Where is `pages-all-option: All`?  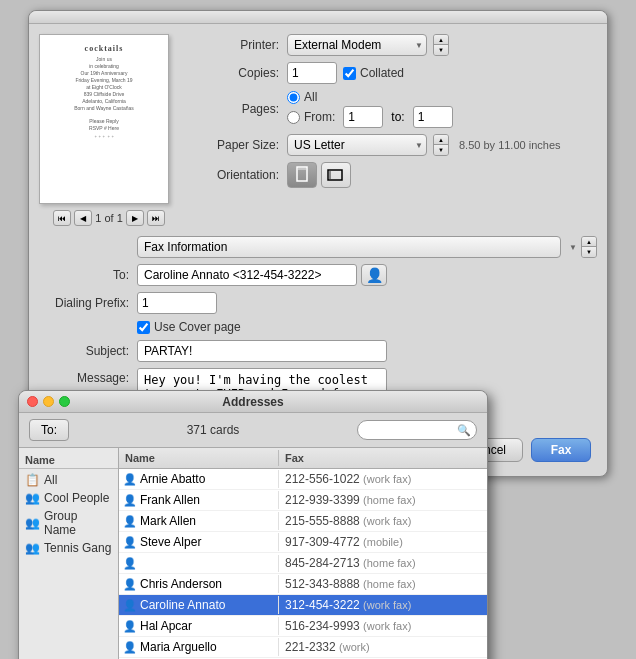
pages-all-option: All is located at coordinates (302, 97).